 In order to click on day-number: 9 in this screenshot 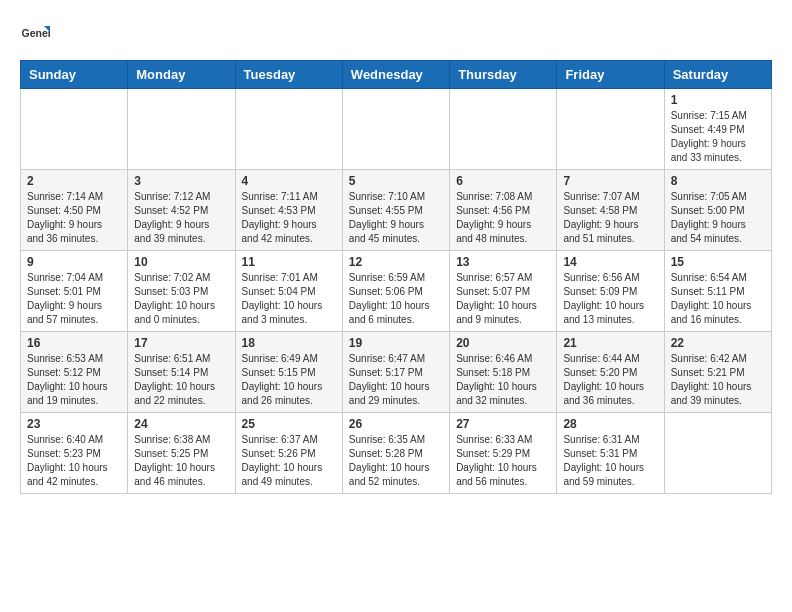, I will do `click(74, 262)`.